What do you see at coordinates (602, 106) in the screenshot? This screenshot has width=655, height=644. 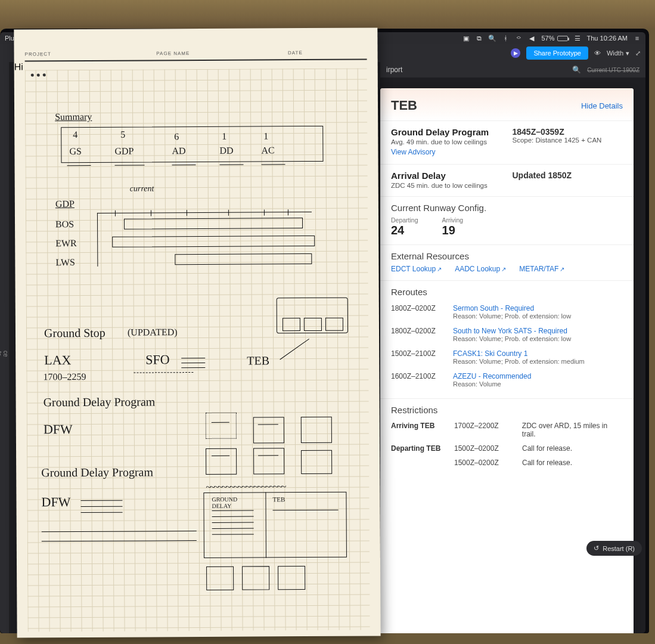 I see `hide-details-link: Hide Details` at bounding box center [602, 106].